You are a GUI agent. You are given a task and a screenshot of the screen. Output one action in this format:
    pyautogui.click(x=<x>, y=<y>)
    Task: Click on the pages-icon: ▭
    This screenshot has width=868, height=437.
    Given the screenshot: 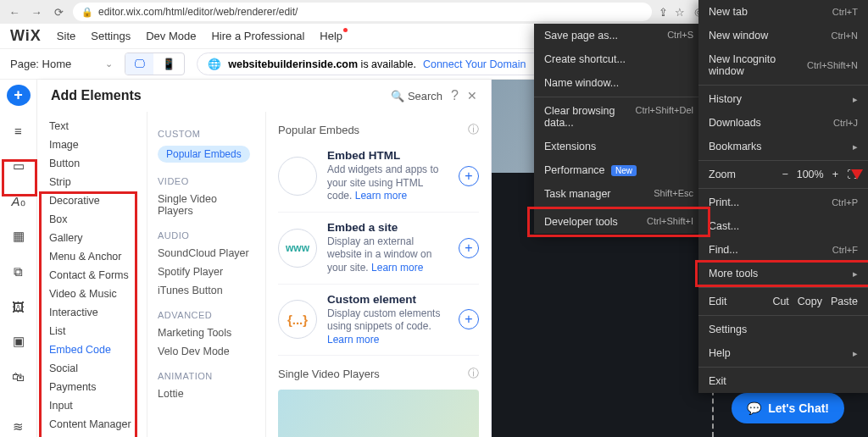 What is the action you would take?
    pyautogui.click(x=19, y=166)
    